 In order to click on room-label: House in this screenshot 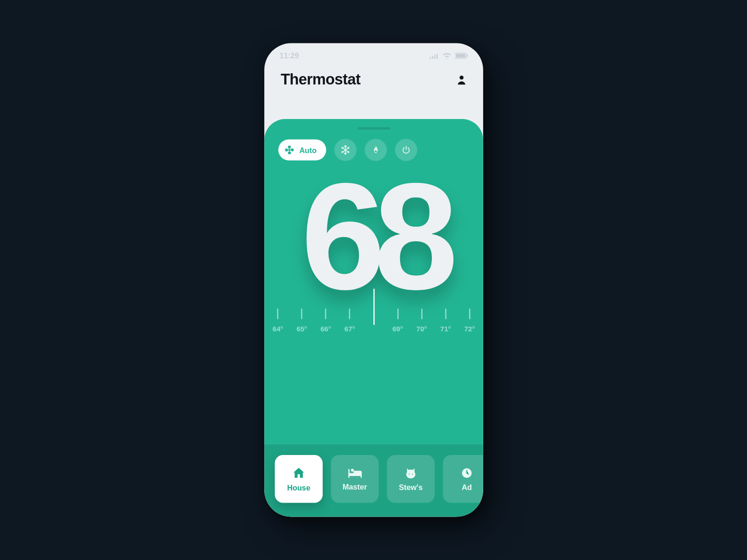, I will do `click(299, 488)`.